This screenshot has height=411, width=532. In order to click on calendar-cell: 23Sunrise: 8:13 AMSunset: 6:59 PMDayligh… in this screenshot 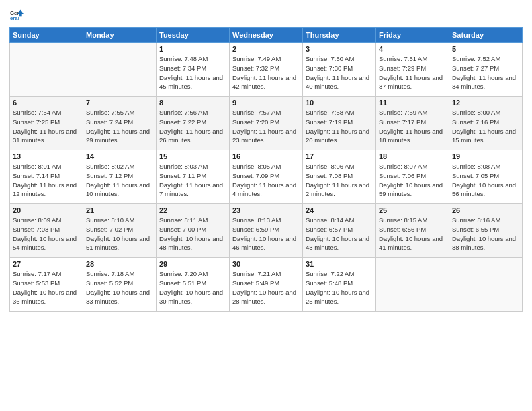, I will do `click(266, 231)`.